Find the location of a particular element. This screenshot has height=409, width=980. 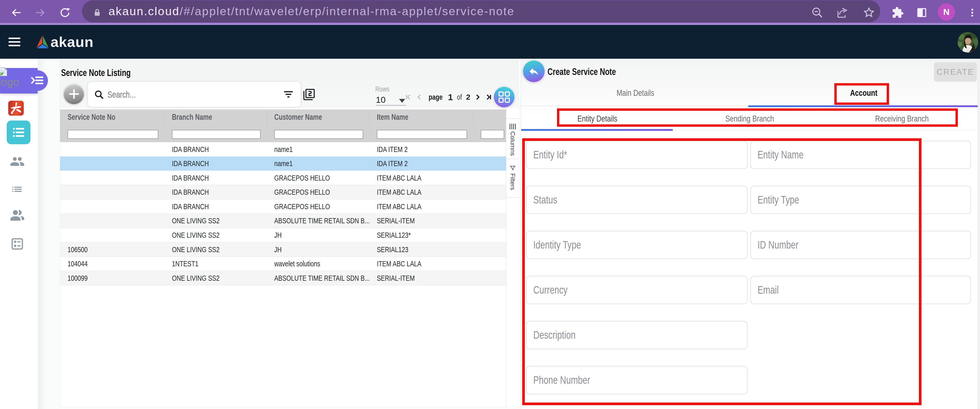

tenant-app-icon is located at coordinates (16, 108).